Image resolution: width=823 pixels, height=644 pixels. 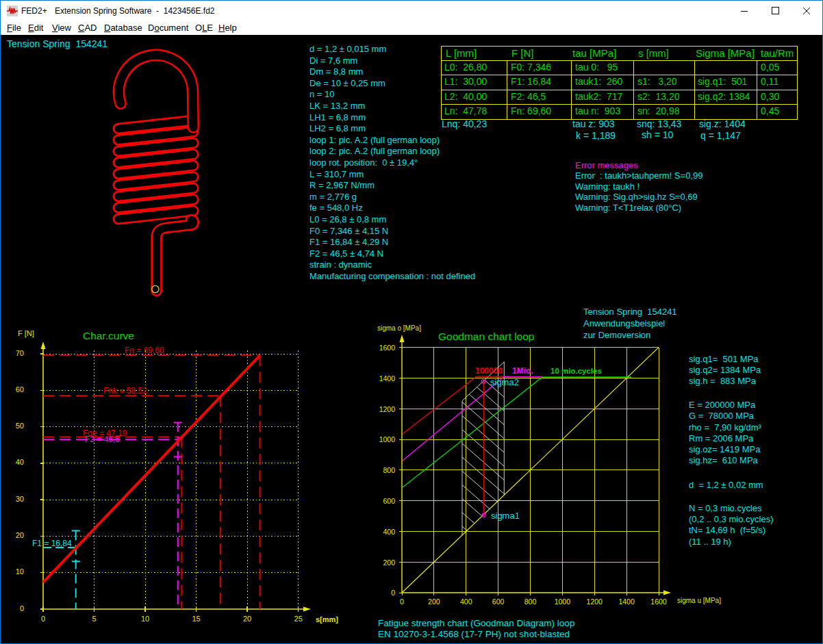 What do you see at coordinates (523, 371) in the screenshot?
I see `svg-text: 1Mio.` at bounding box center [523, 371].